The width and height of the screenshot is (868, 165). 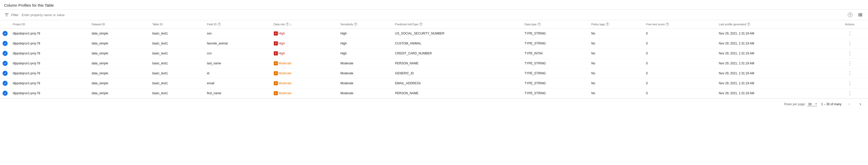 I want to click on th-sensitivity: Sensitivity ?, so click(x=365, y=24).